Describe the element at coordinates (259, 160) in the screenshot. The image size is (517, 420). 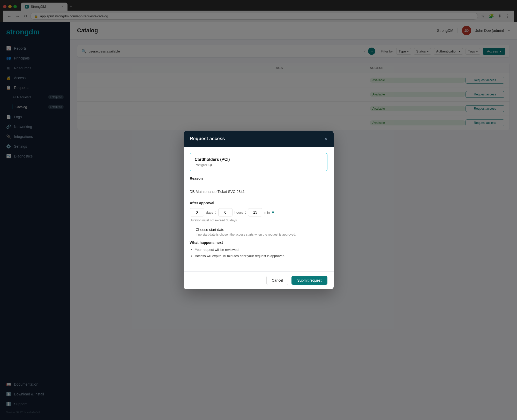
I see `resource-name: Cardholders (PCI)` at that location.